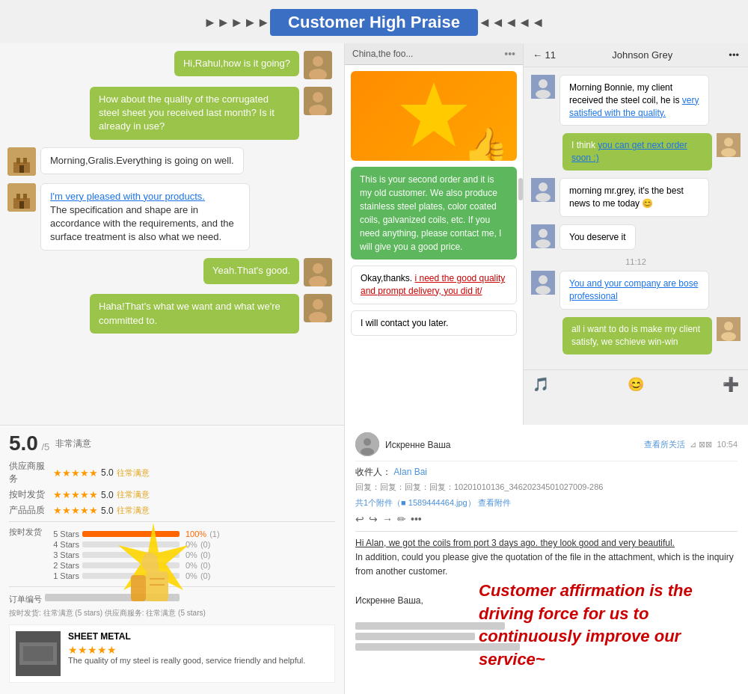 Image resolution: width=748 pixels, height=700 pixels. I want to click on mid-messages: 👍 This is your second order and it is my…, so click(434, 206).